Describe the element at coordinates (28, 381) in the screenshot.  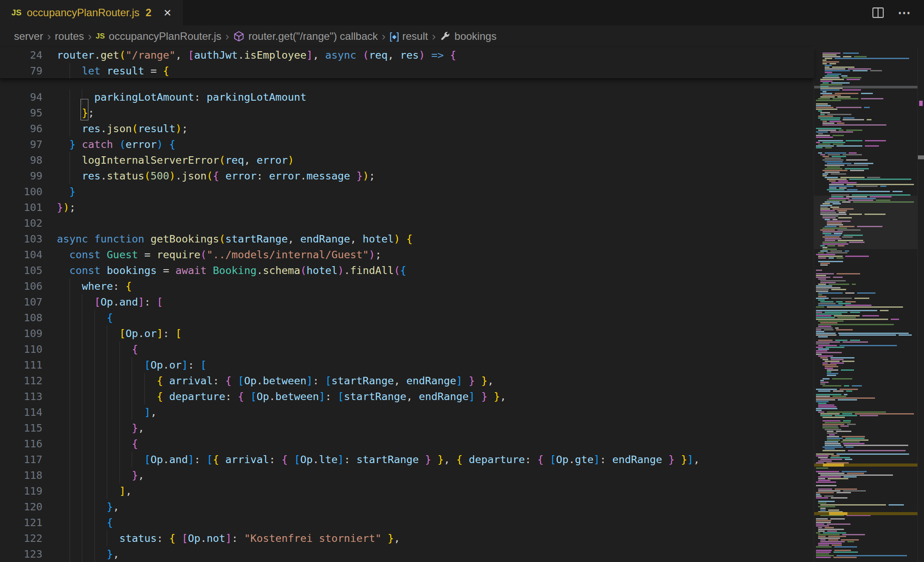
I see `line-number: 112` at that location.